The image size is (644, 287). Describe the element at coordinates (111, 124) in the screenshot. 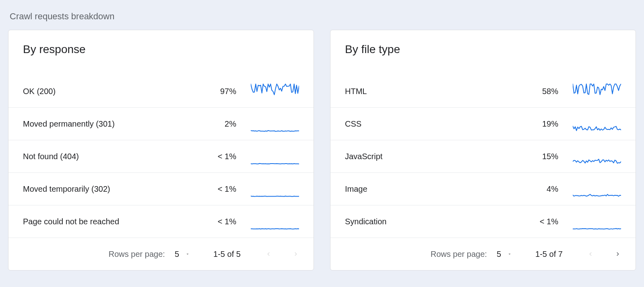

I see `row-label: Moved permanently (301)` at that location.